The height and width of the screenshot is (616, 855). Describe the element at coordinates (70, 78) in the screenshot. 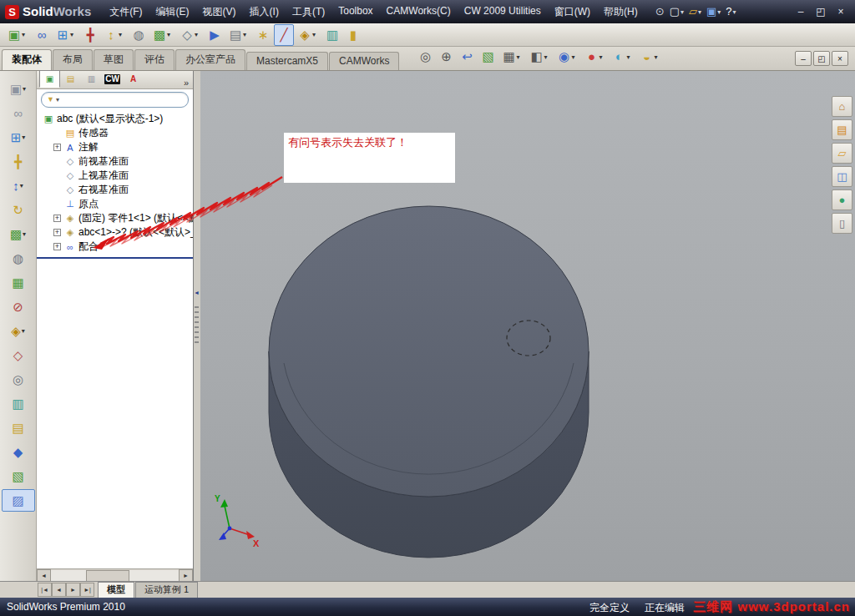

I see `propertymanager-tab: ▤` at that location.